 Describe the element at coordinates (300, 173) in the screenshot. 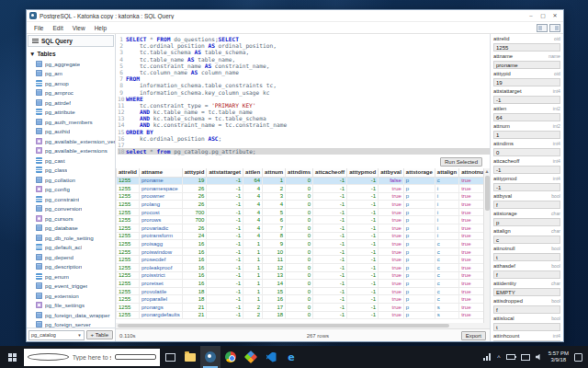

I see `grid-header-attndims: attndims` at that location.